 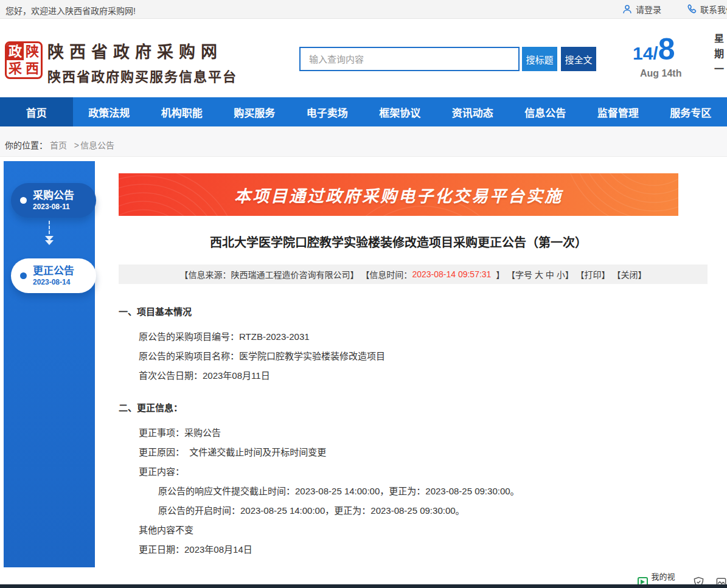 What do you see at coordinates (402, 356) in the screenshot?
I see `body-line: 原公告的采购项目名称：医学院口腔教学实验楼装修改造项目` at bounding box center [402, 356].